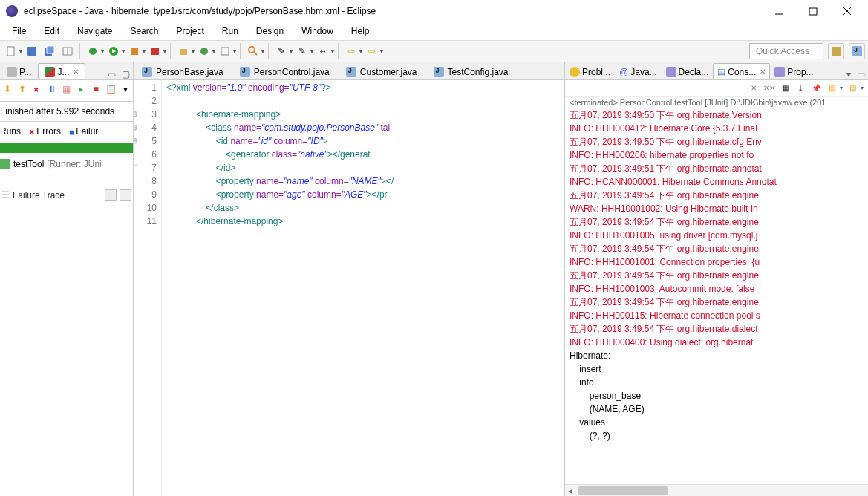 The width and height of the screenshot is (868, 496). What do you see at coordinates (50, 72) in the screenshot?
I see `junit-icon` at bounding box center [50, 72].